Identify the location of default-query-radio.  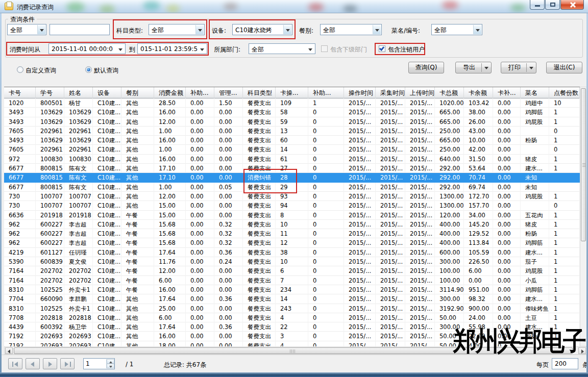
(89, 69).